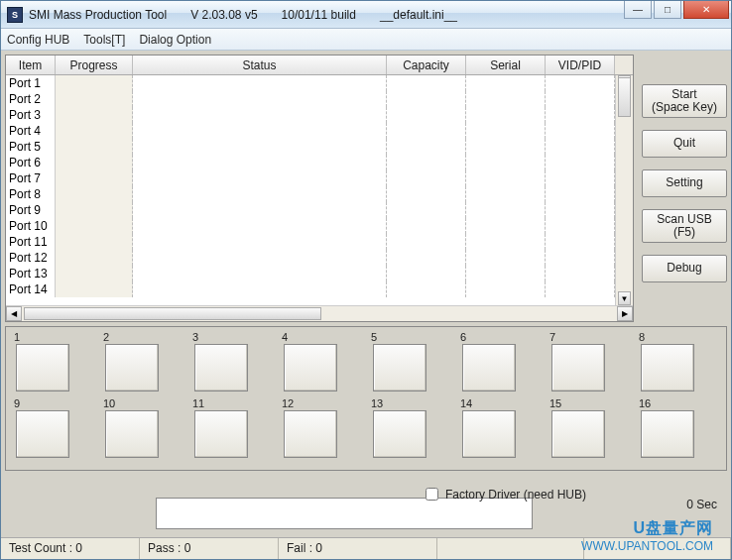 This screenshot has width=732, height=560. Describe the element at coordinates (625, 298) in the screenshot. I see `scroll-down-icon: ▼` at that location.